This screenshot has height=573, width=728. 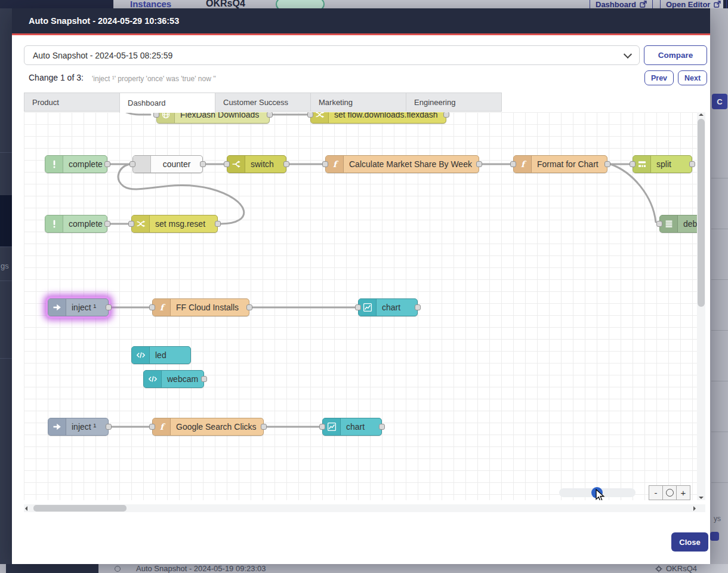 What do you see at coordinates (76, 164) in the screenshot?
I see `node-complete1: complete` at bounding box center [76, 164].